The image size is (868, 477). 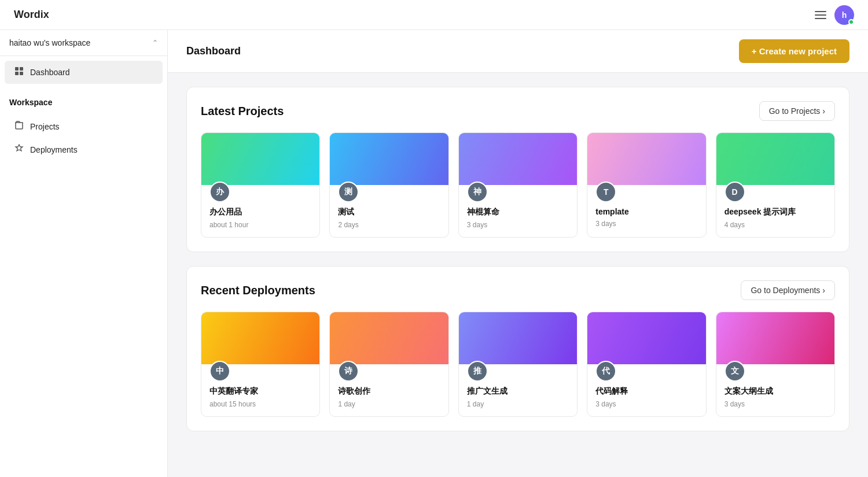 I want to click on project-name: 测试, so click(x=389, y=212).